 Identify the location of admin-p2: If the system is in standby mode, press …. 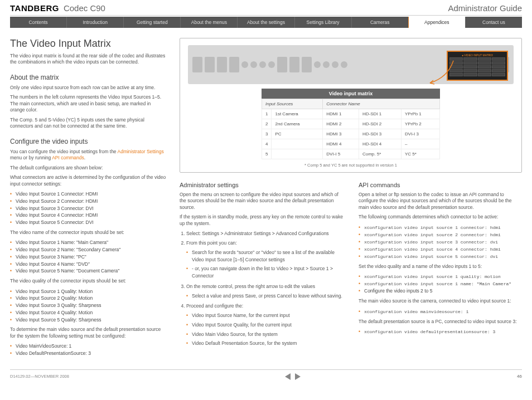
(261, 221).